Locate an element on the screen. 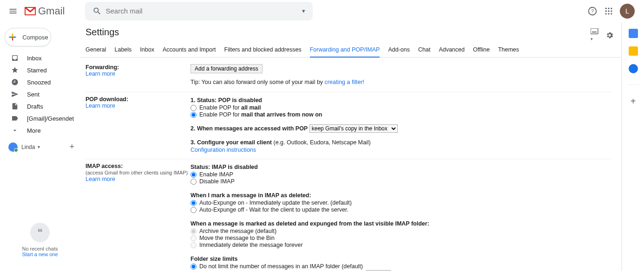  expunge-off-radio is located at coordinates (193, 210).